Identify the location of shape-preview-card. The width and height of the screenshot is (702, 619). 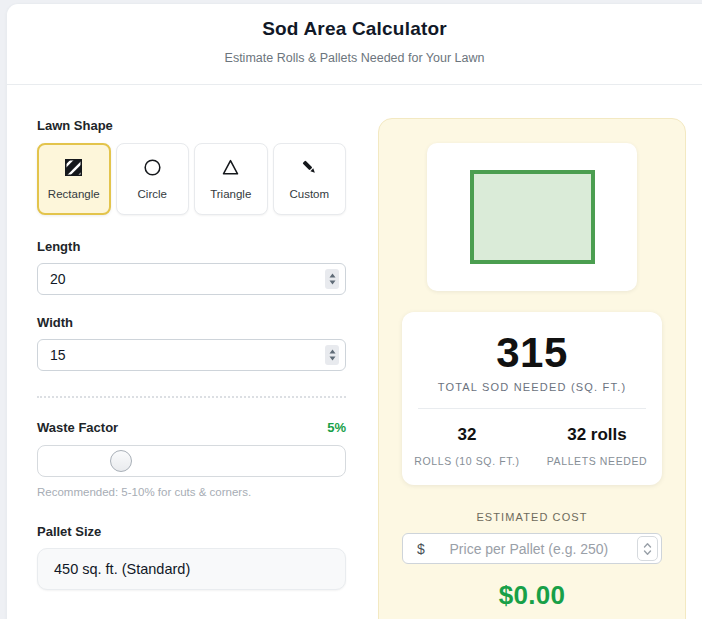
(532, 217).